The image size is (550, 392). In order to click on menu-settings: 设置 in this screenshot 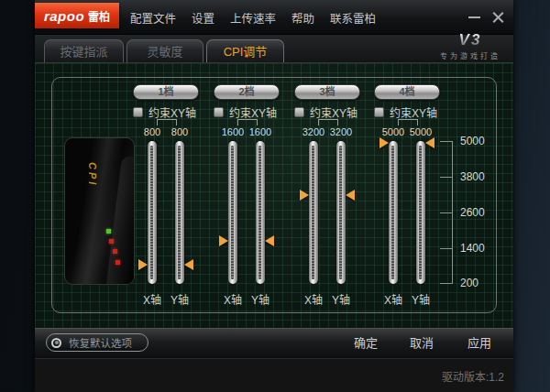, I will do `click(204, 18)`.